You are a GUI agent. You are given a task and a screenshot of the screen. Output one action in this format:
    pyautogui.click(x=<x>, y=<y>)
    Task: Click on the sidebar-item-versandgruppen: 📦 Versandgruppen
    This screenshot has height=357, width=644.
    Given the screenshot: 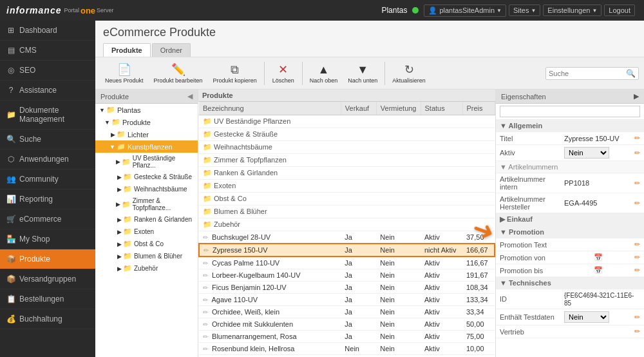 What is the action you would take?
    pyautogui.click(x=48, y=280)
    